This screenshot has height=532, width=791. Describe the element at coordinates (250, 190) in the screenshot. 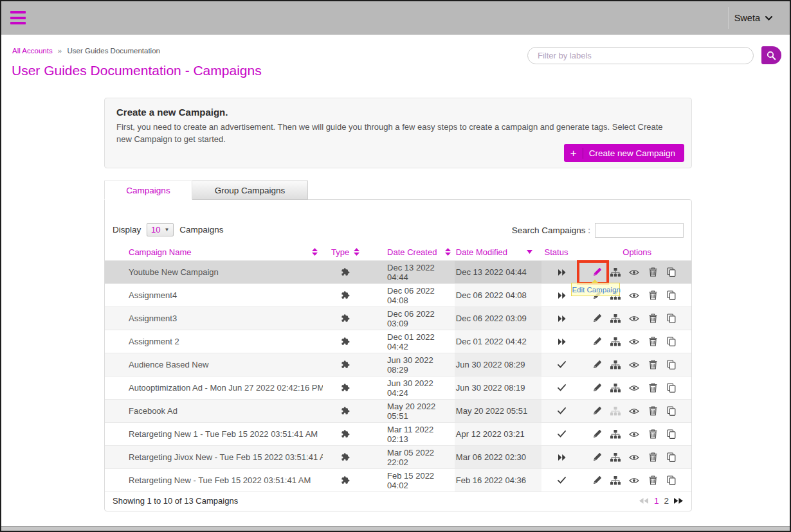

I see `tab-group-campaigns: Group Campaigns` at that location.